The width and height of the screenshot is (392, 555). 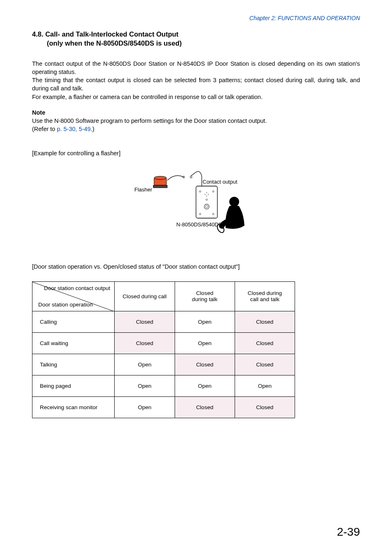 I want to click on section-title-line1: Call- and Talk-Interlocked Contact Outpu…, so click(x=112, y=34).